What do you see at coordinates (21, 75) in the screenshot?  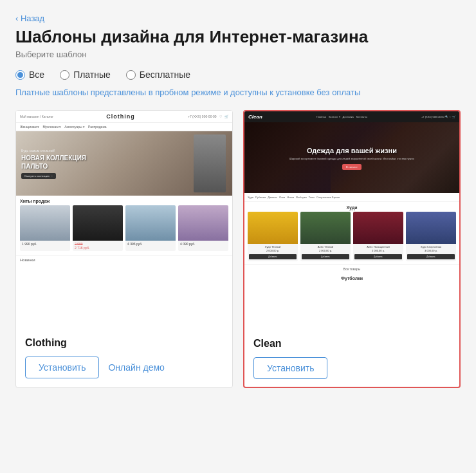 I see `filter-all-radio` at bounding box center [21, 75].